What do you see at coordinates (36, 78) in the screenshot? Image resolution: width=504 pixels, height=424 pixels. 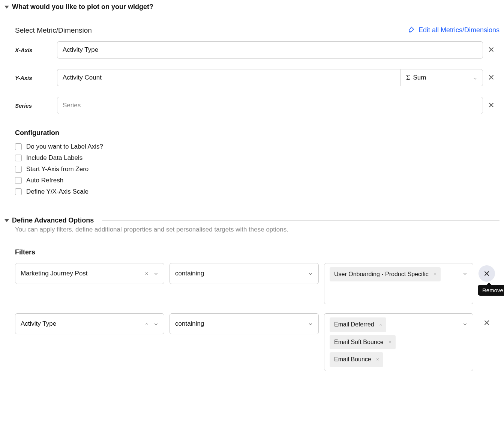 I see `yaxis-label: Y-Axis` at bounding box center [36, 78].